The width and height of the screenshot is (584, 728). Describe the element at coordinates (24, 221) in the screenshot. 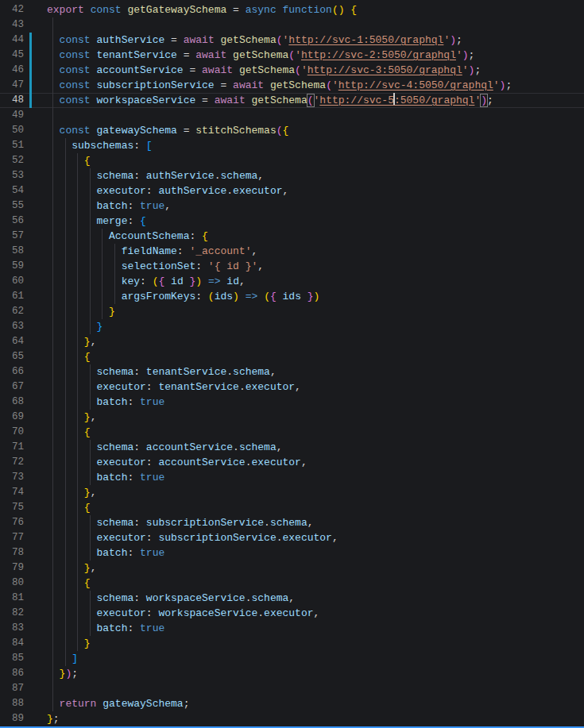

I see `gutter: 56` at that location.